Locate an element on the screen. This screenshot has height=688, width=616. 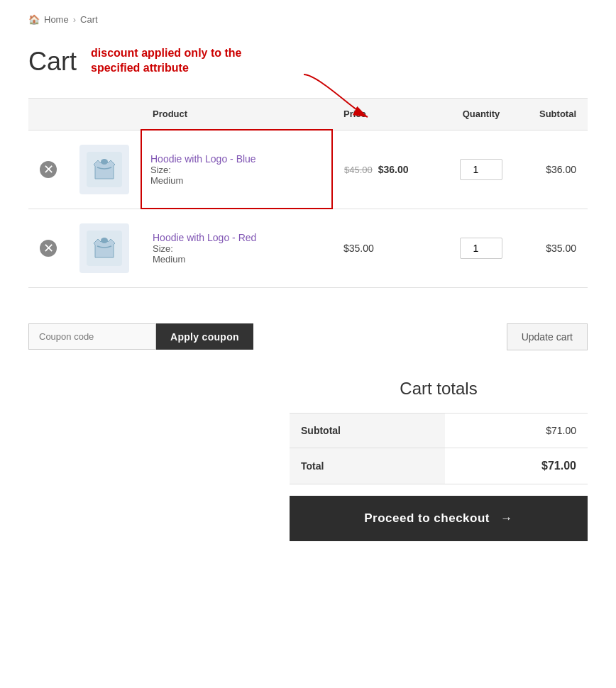
attr-value-1: Medium is located at coordinates (167, 180).